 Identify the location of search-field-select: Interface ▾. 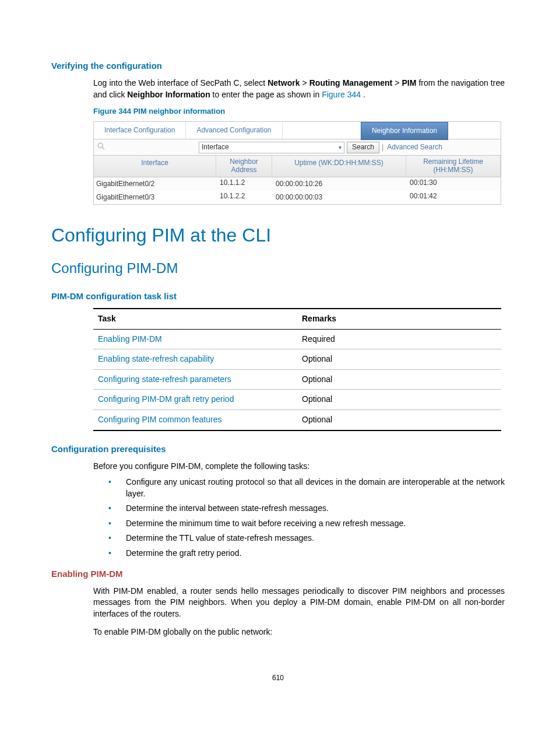
(272, 148).